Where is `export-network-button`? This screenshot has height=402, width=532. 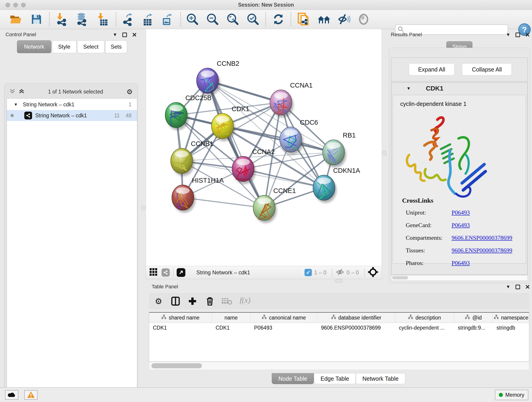
export-network-button is located at coordinates (128, 19).